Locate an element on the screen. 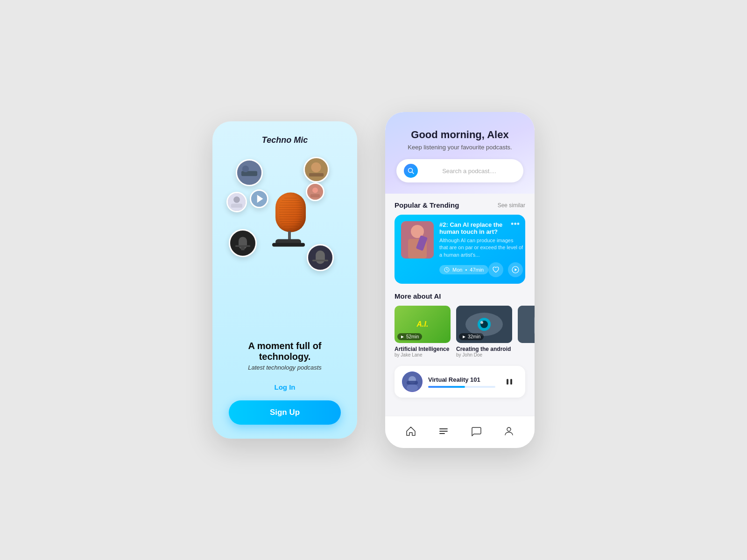 The height and width of the screenshot is (560, 747). home-header: Good morning, Alex Keep listening your f… is located at coordinates (460, 153).